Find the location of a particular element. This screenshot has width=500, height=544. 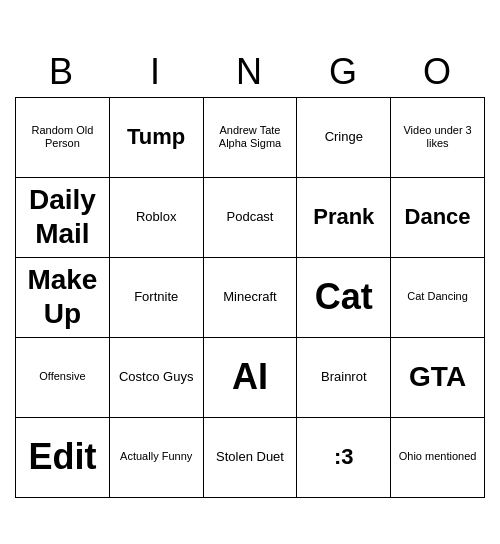

cell-r0-c1: Tump is located at coordinates (157, 138).